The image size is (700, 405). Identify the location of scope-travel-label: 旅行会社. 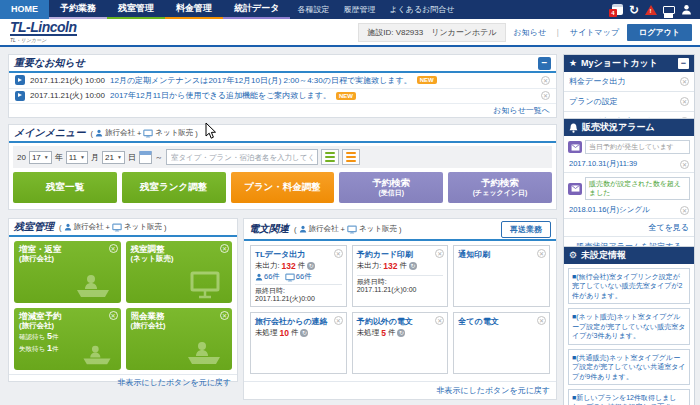
(89, 227).